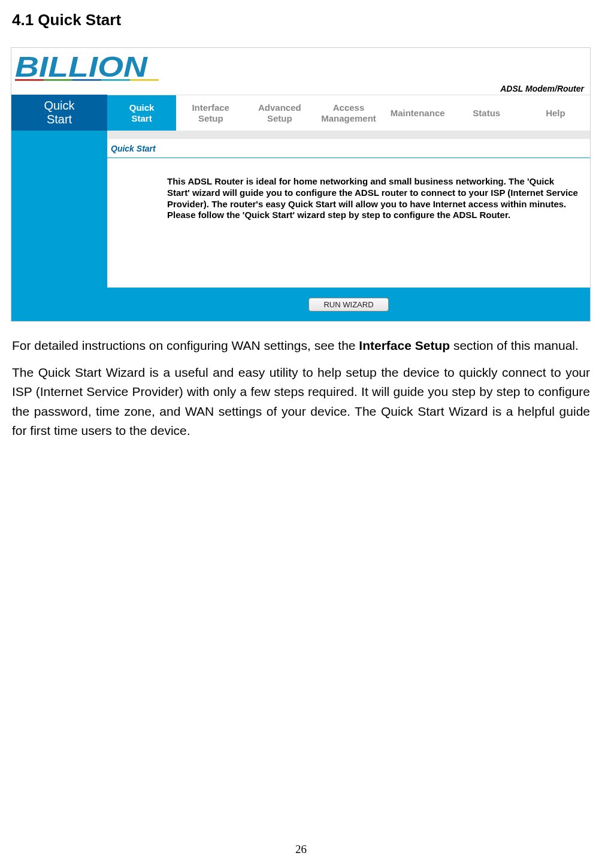 The width and height of the screenshot is (602, 868). What do you see at coordinates (418, 113) in the screenshot?
I see `tab-maintenance: Maintenance` at bounding box center [418, 113].